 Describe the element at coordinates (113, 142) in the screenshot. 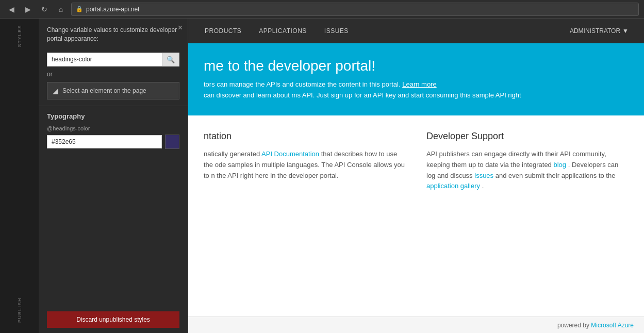

I see `color-input-row` at that location.